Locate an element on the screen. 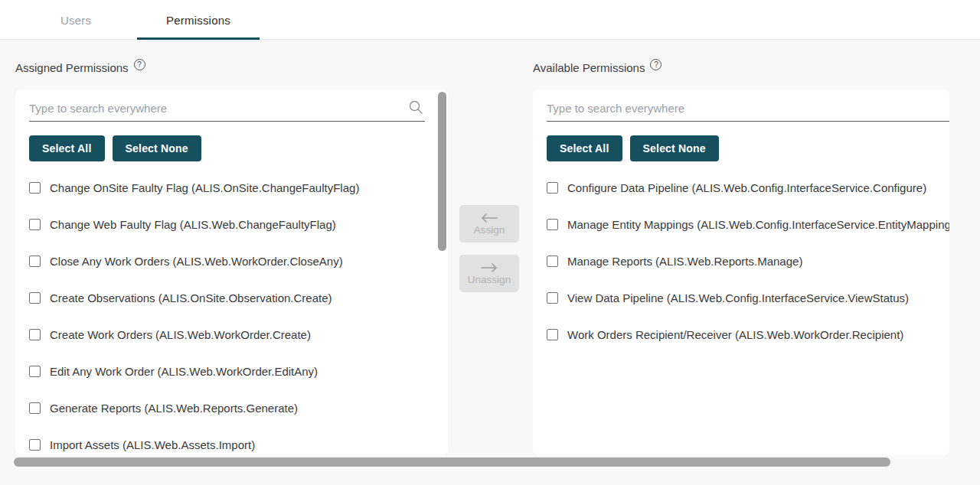 Image resolution: width=980 pixels, height=485 pixels. permission-label: Configure Data Pipeline (ALIS.Web.Config… is located at coordinates (747, 188).